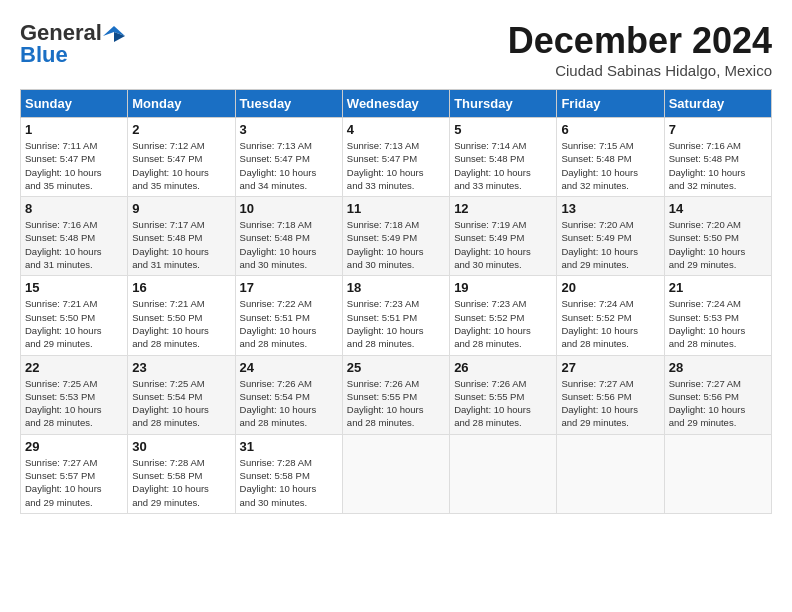 The height and width of the screenshot is (612, 792). Describe the element at coordinates (396, 368) in the screenshot. I see `day-number-25: 25` at that location.